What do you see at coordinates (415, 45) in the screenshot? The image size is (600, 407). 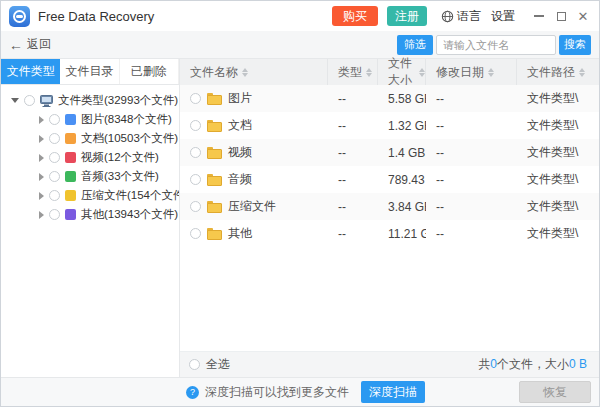 I see `filter-button: 筛选` at bounding box center [415, 45].